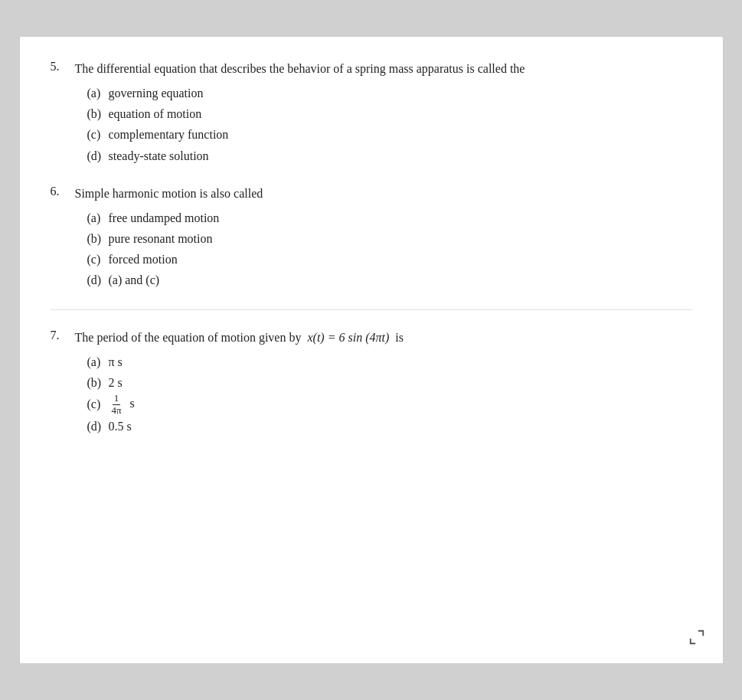  What do you see at coordinates (371, 383) in the screenshot?
I see `question-7: 7. The period of the equation of motion …` at bounding box center [371, 383].